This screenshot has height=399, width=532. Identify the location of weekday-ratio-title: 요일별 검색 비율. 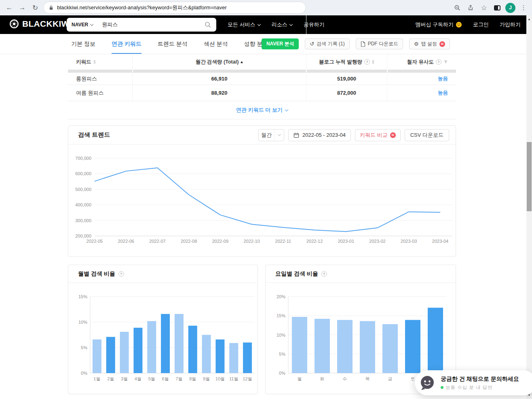
(297, 274).